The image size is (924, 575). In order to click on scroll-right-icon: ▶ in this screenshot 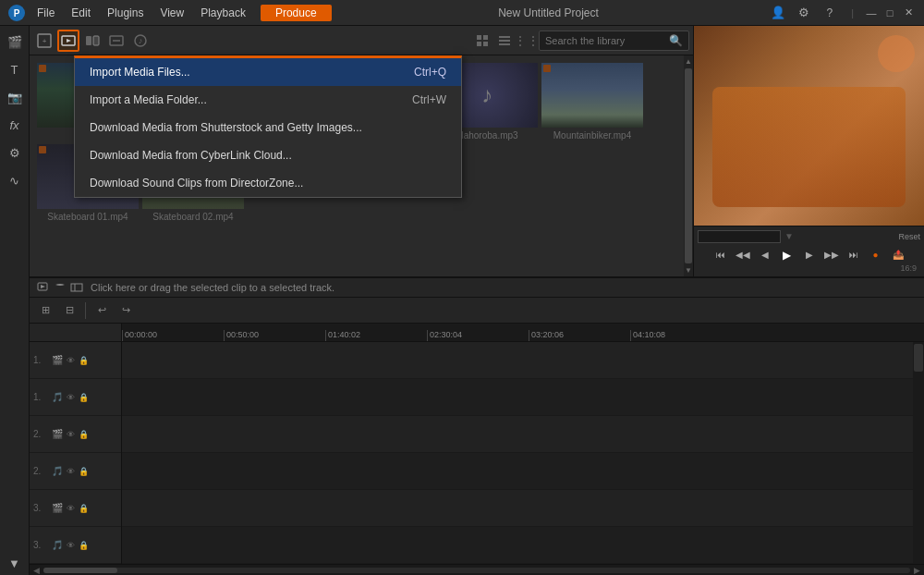, I will do `click(917, 570)`.